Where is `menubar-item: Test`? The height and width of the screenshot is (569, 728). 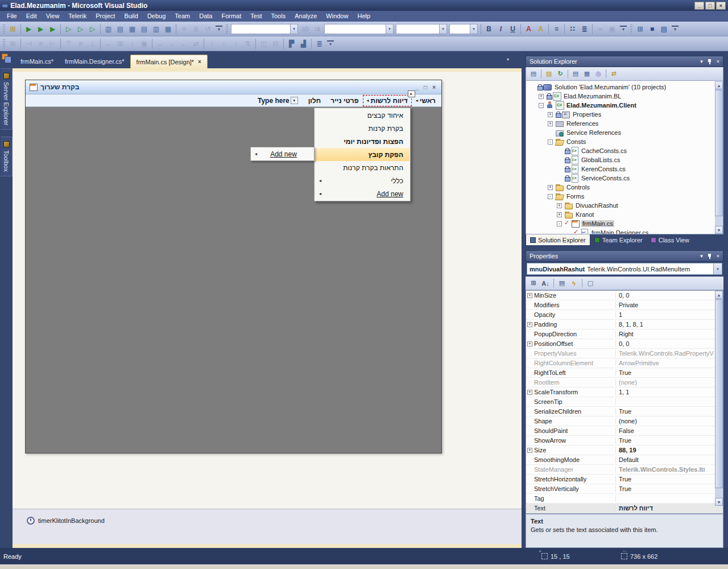 menubar-item: Test is located at coordinates (256, 16).